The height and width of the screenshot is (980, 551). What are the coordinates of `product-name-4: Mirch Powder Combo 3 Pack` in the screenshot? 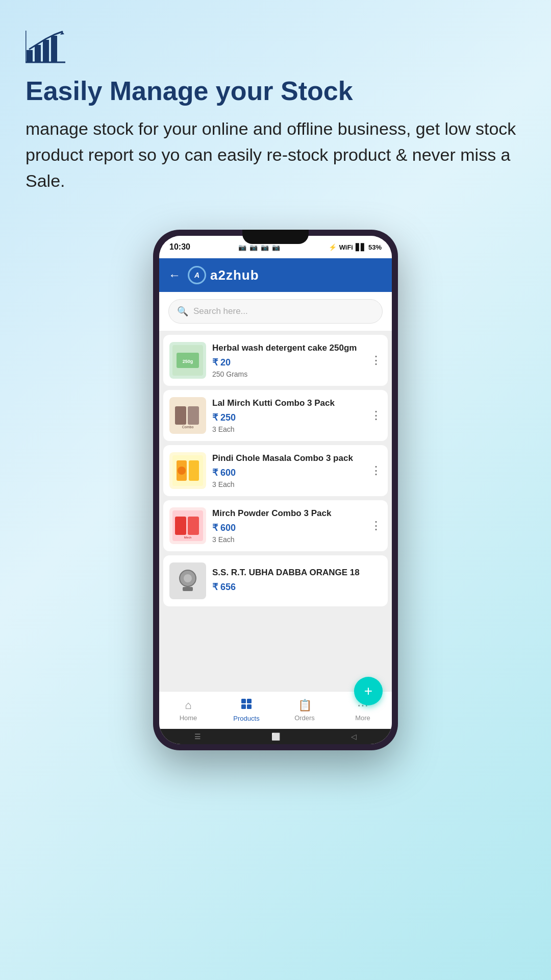 It's located at (297, 513).